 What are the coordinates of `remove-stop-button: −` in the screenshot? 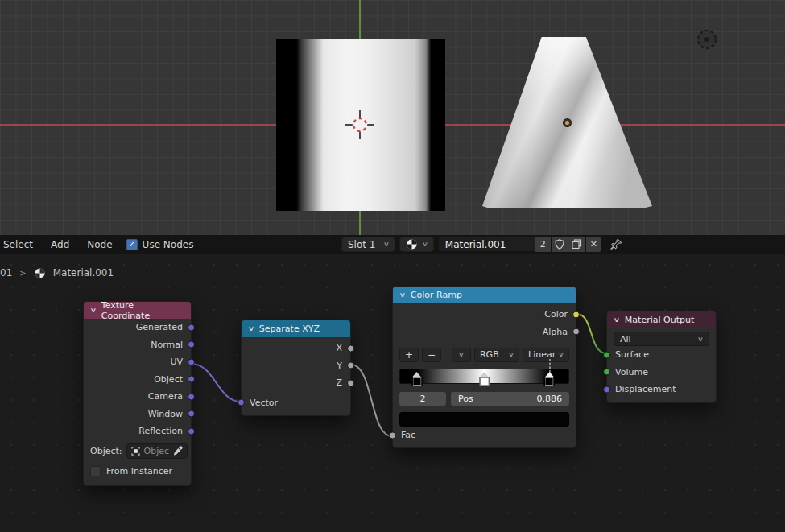 It's located at (432, 355).